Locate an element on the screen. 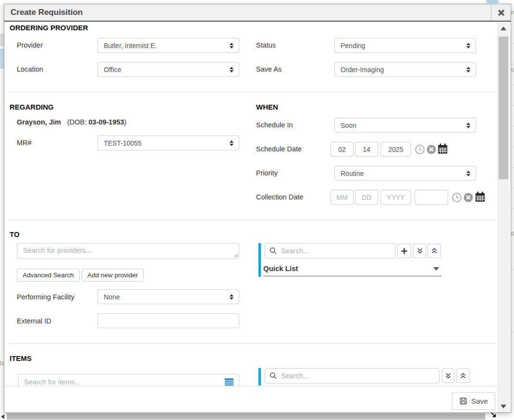 The height and width of the screenshot is (420, 514). patient-line: Grayson, Jim (DOB: 03-09-1953) is located at coordinates (72, 122).